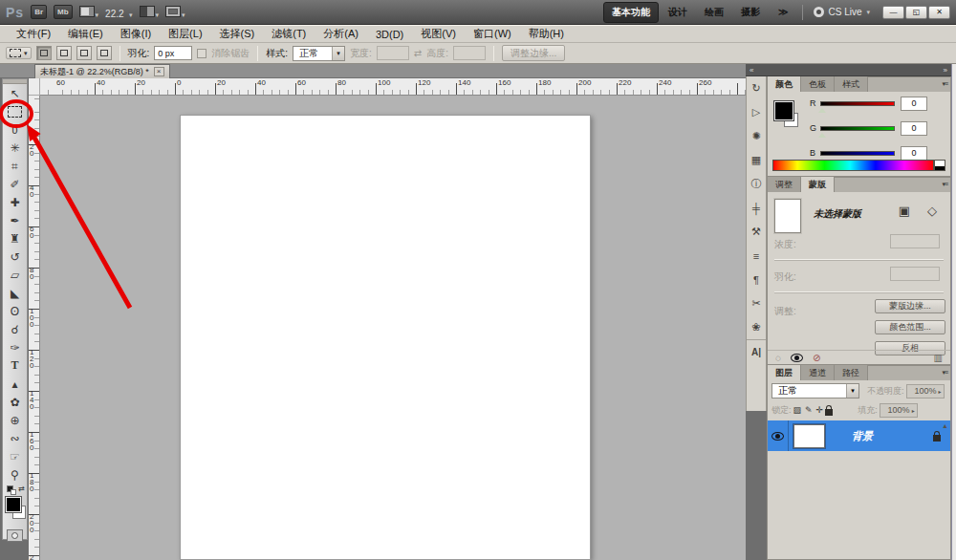 The width and height of the screenshot is (956, 560). Describe the element at coordinates (858, 103) in the screenshot. I see `red-slider` at that location.